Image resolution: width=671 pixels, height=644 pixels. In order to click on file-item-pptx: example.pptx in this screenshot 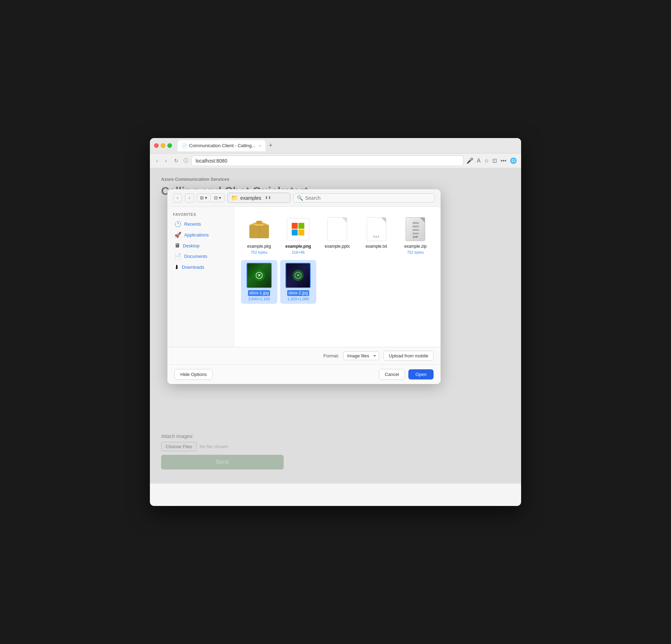, I will do `click(337, 235)`.